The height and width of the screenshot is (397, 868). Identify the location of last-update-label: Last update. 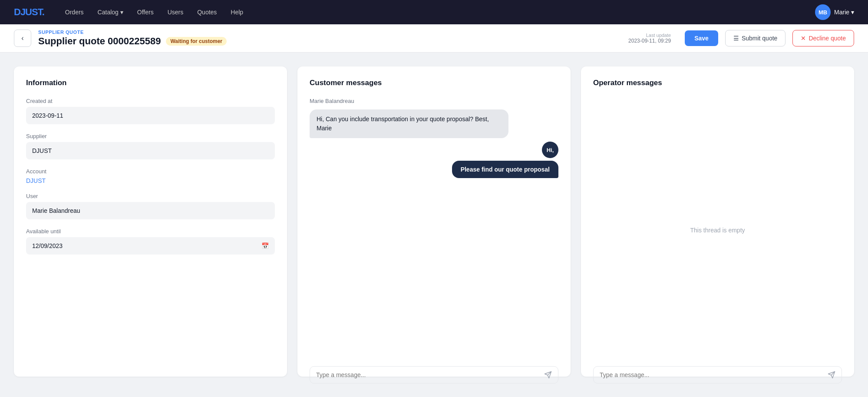
(650, 35).